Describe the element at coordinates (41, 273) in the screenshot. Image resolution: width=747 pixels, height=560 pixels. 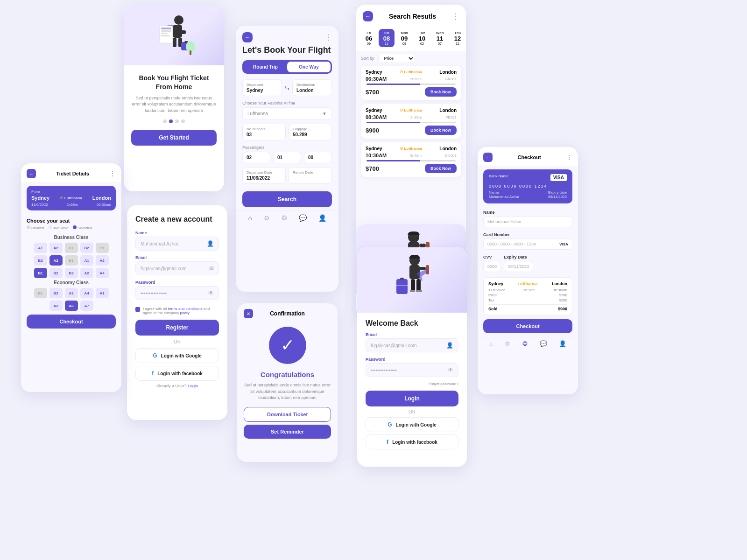
I see `seat-B1d-biz: B1` at that location.